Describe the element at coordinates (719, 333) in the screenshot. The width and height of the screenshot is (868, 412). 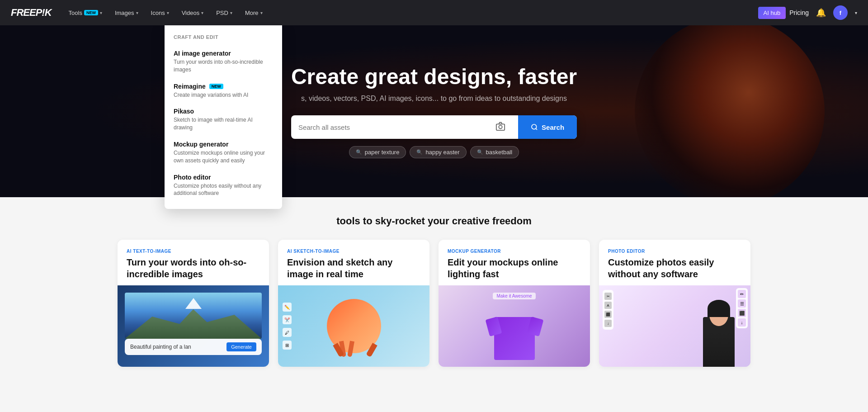
I see `person-preview` at that location.